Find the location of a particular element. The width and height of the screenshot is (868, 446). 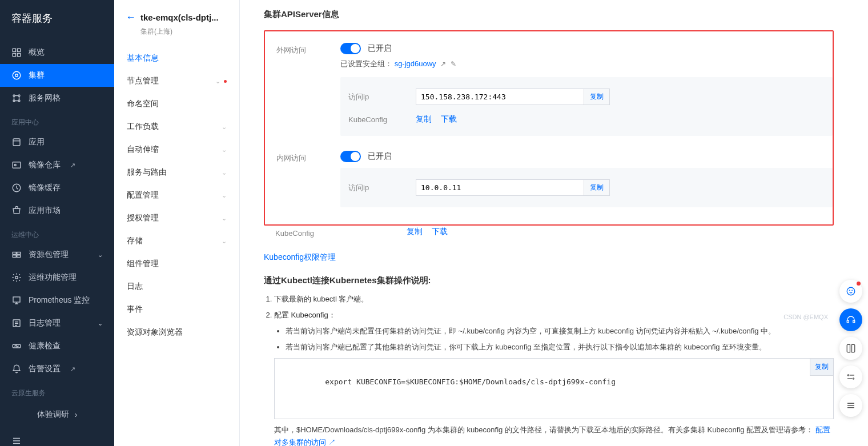

internal-access-label: 内网访问 is located at coordinates (303, 182).